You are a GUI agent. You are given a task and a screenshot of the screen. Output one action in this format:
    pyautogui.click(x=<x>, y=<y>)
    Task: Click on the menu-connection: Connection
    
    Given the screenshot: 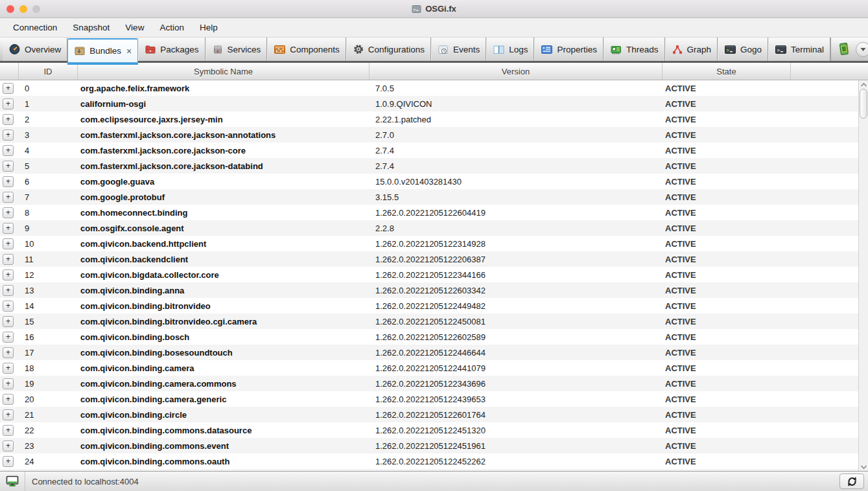 What is the action you would take?
    pyautogui.click(x=35, y=27)
    